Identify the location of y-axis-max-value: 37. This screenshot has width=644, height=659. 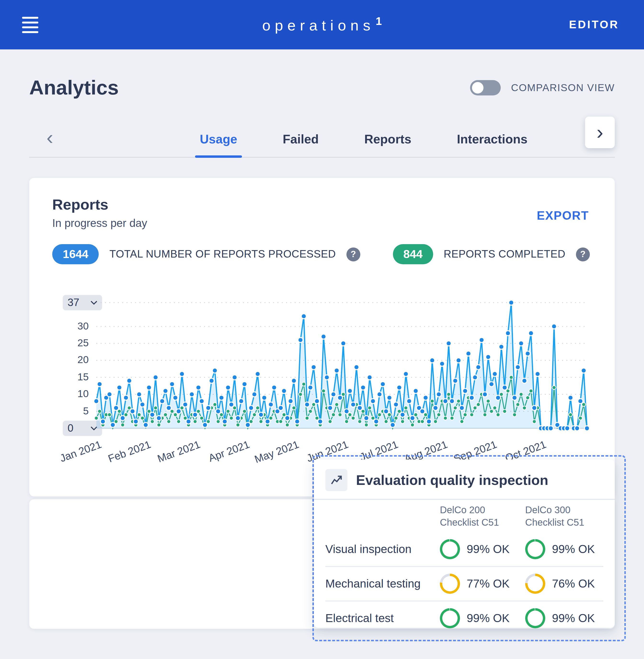
(73, 303).